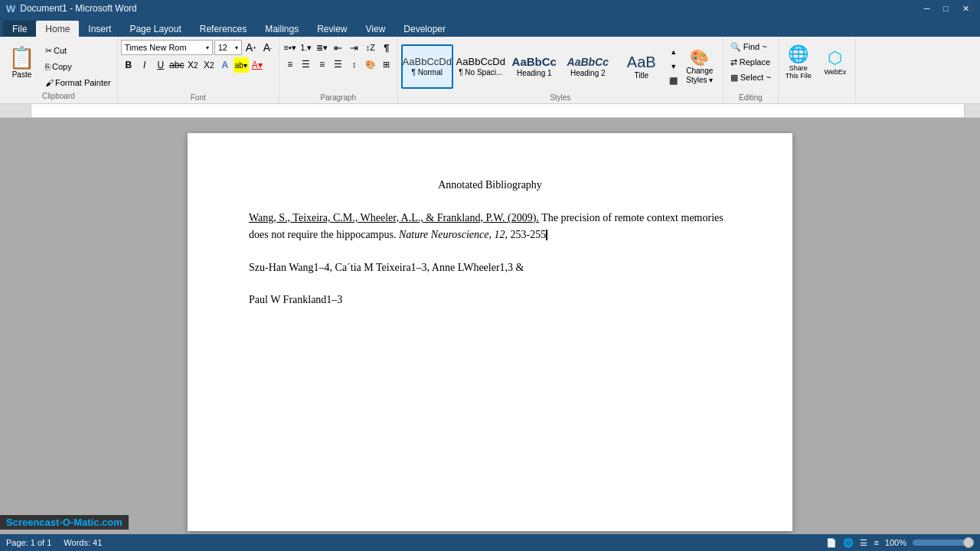 The height and width of the screenshot is (551, 980). Describe the element at coordinates (876, 543) in the screenshot. I see `view-mode-draft-icon: ≡` at that location.